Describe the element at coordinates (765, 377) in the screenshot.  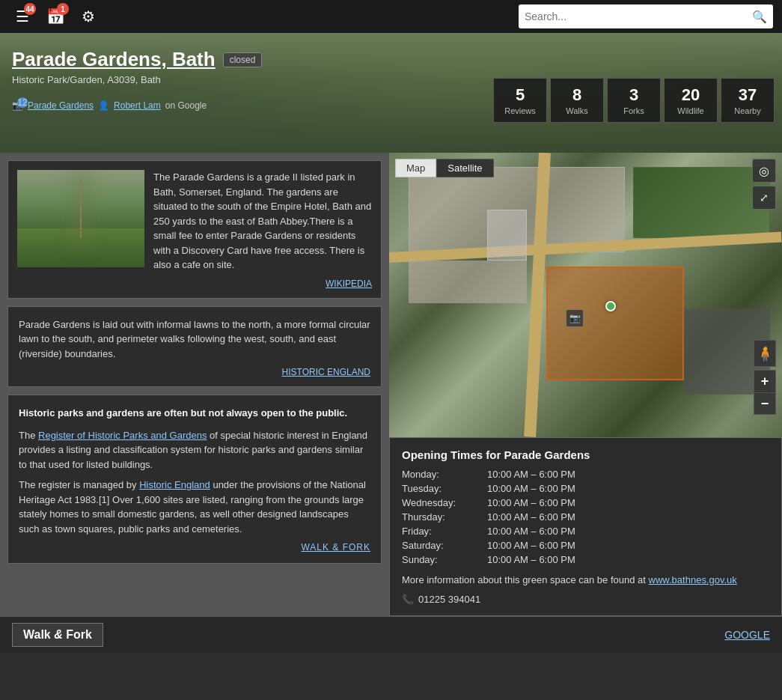
I see `map-zoom-controls: 🧍 + −` at that location.